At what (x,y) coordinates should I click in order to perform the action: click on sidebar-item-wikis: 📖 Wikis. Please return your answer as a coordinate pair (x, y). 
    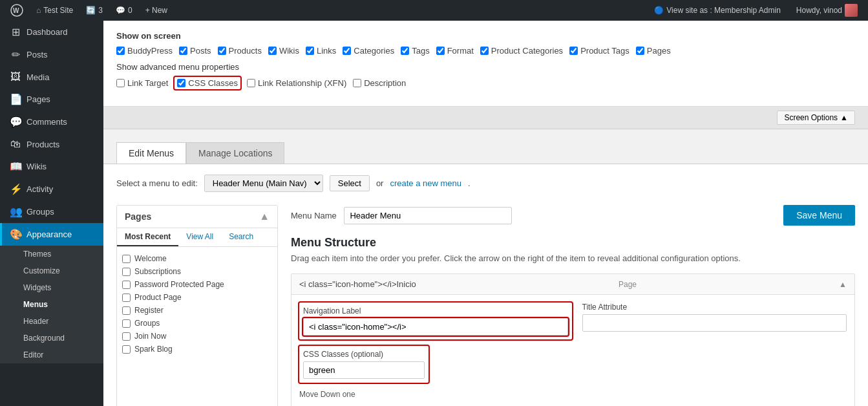
    Looking at the image, I should click on (52, 167).